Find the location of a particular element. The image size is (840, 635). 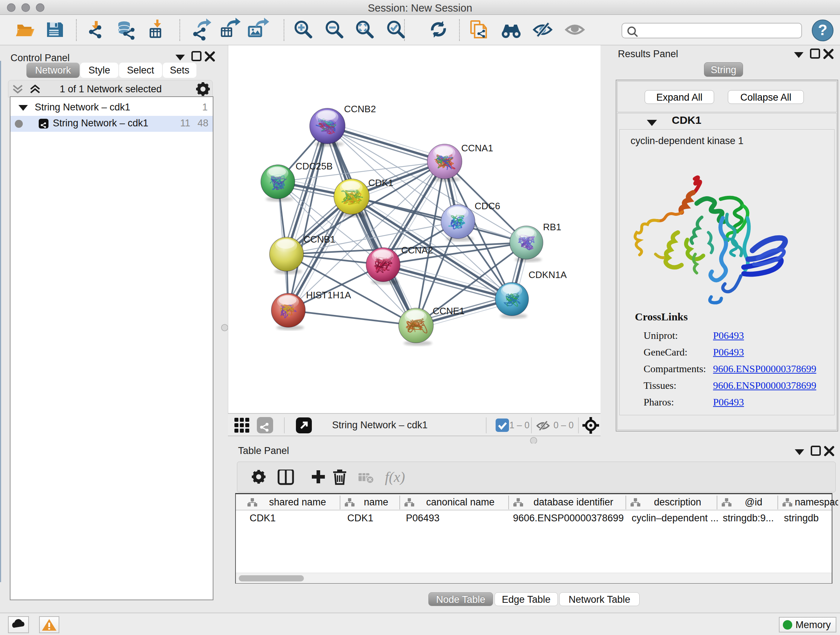

svg-text: f(x) is located at coordinates (395, 477).